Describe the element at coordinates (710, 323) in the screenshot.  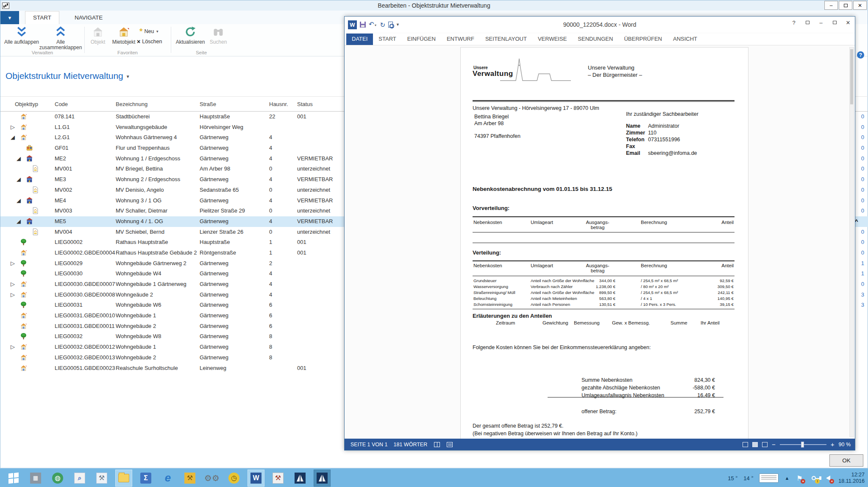
I see `erl-column-label: Ihr Anteil` at that location.